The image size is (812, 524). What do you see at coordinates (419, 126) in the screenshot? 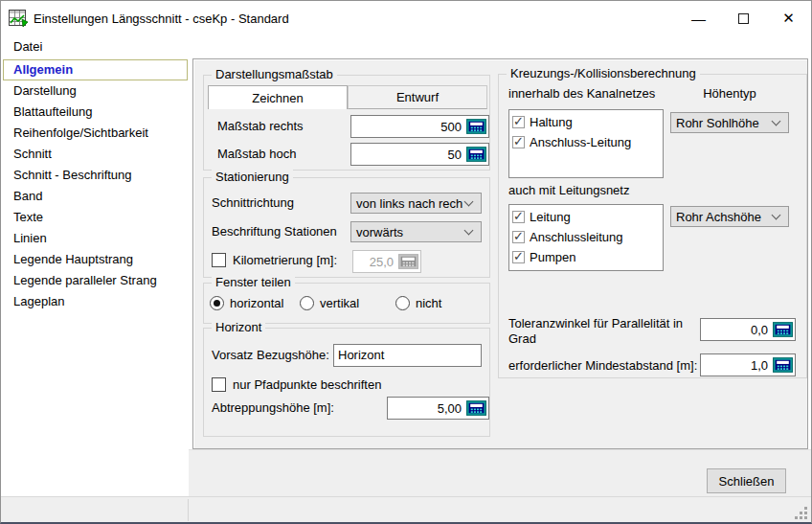
I see `massstab-rechts-field: 500` at bounding box center [419, 126].